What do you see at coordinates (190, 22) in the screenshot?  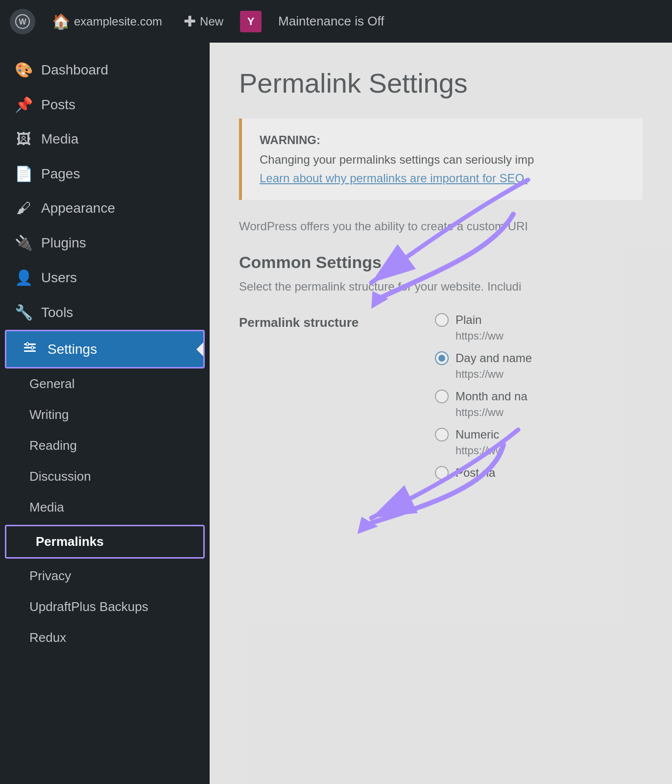 I see `plus-icon: ✚` at bounding box center [190, 22].